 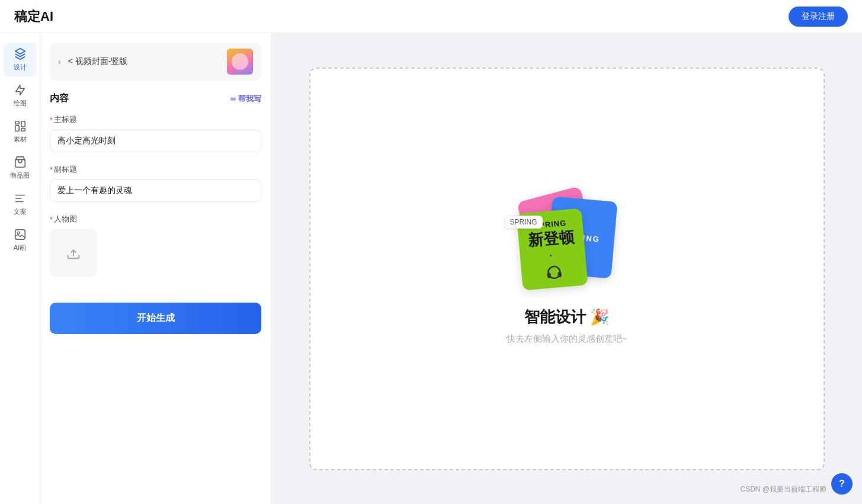 I want to click on sidebar-item-text: 文案, so click(x=20, y=204).